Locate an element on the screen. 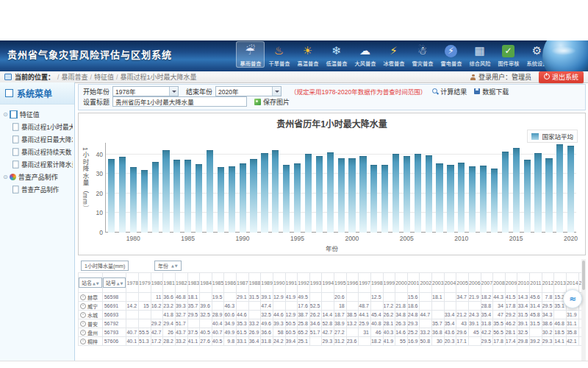  chevron-down-icon is located at coordinates (173, 91).